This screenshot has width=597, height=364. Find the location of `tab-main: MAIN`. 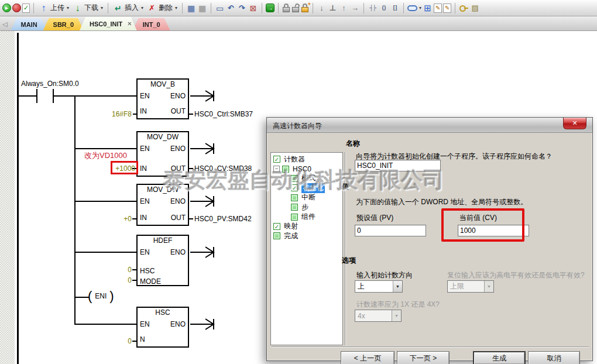

tab-main: MAIN is located at coordinates (29, 25).